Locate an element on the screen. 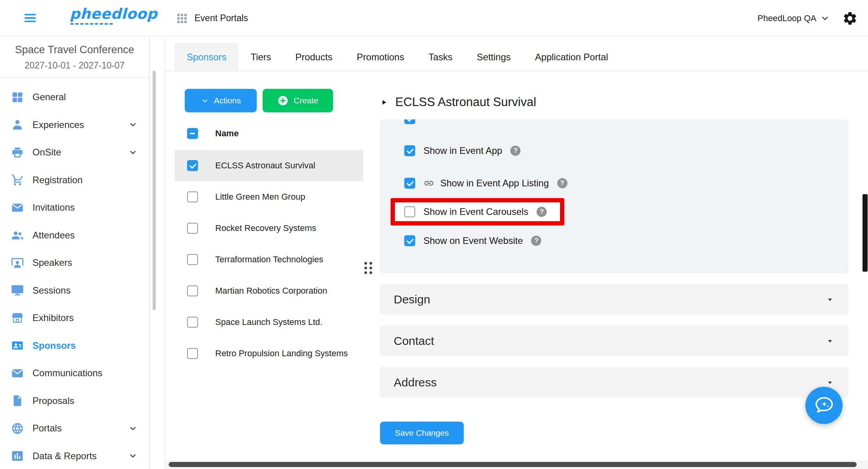 The height and width of the screenshot is (469, 868). list-toolbar: Actions Create is located at coordinates (274, 101).